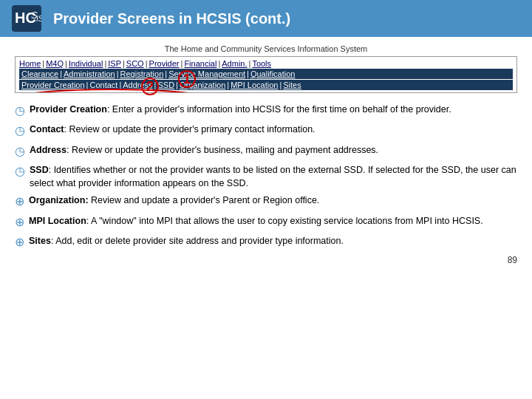 The image size is (532, 399). Describe the element at coordinates (200, 64) in the screenshot. I see `nav-financial: Financial` at that location.